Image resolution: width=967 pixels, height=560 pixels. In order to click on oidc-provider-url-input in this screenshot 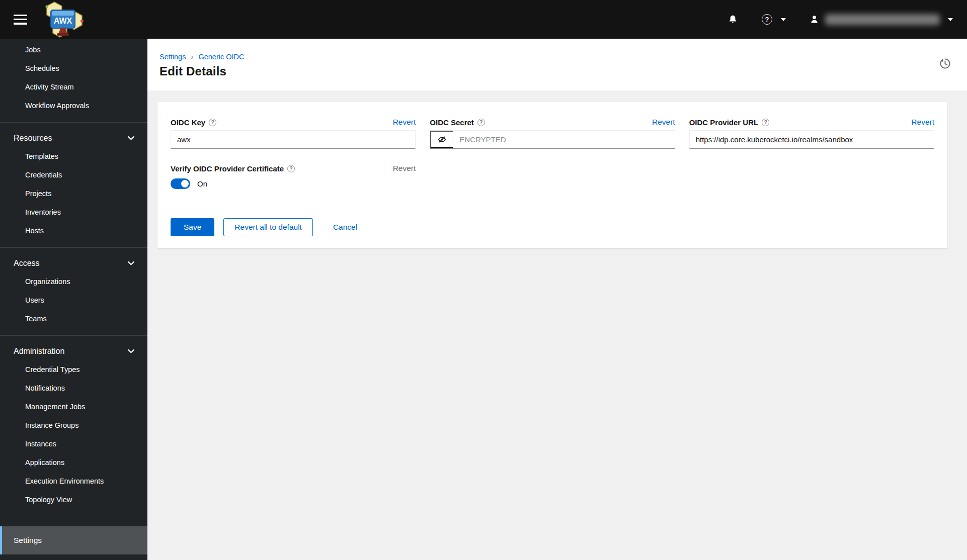, I will do `click(812, 140)`.